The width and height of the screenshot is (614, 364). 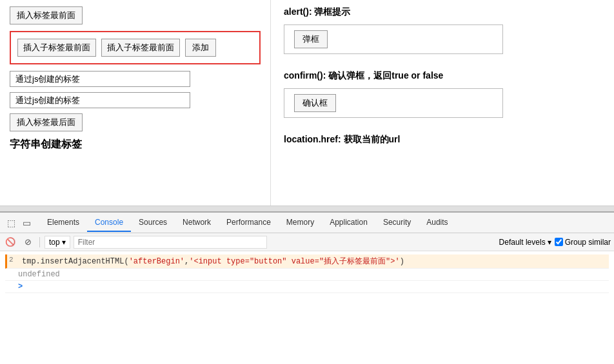 What do you see at coordinates (307, 242) in the screenshot?
I see `console-toolbar: 🚫 ⊘ top ▾ Default levels ▾ Group similar` at bounding box center [307, 242].